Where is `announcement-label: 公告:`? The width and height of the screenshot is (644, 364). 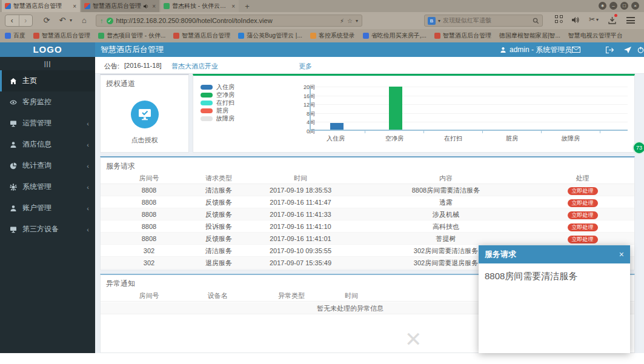 announcement-label: 公告: is located at coordinates (111, 67).